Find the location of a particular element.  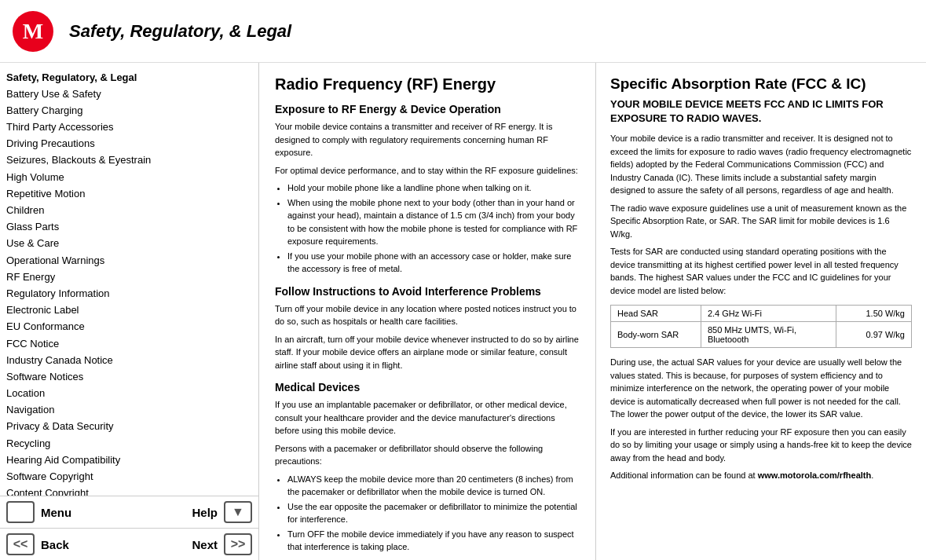

sidebar-item: Repetitive Motion is located at coordinates (129, 193).